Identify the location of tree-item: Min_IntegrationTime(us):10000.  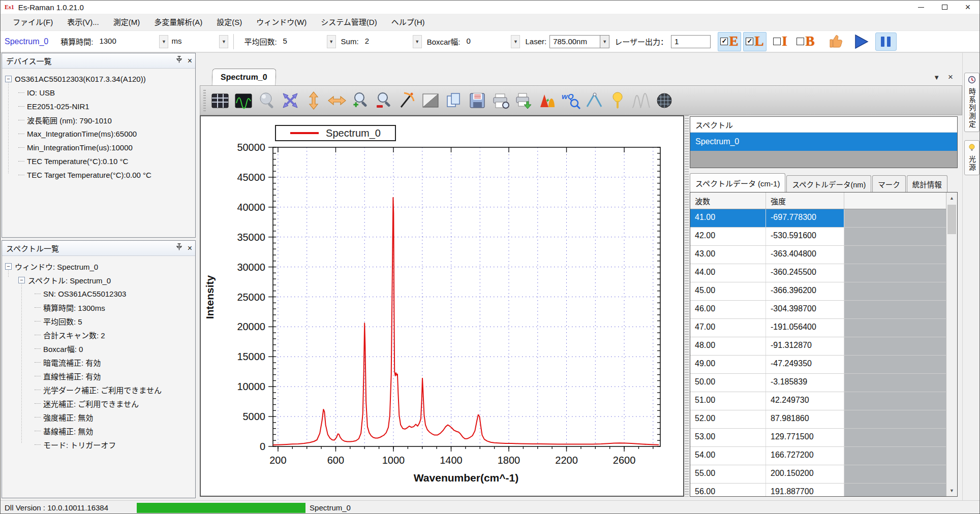
(99, 147).